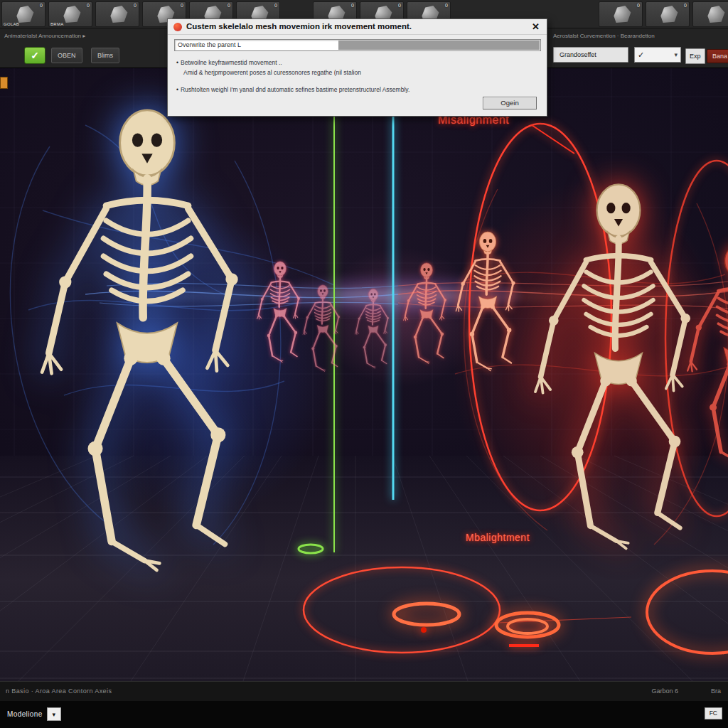 Image resolution: width=728 pixels, height=728 pixels. Describe the element at coordinates (364, 714) in the screenshot. I see `bottom-control-bar: Modelione ▾ FC` at that location.